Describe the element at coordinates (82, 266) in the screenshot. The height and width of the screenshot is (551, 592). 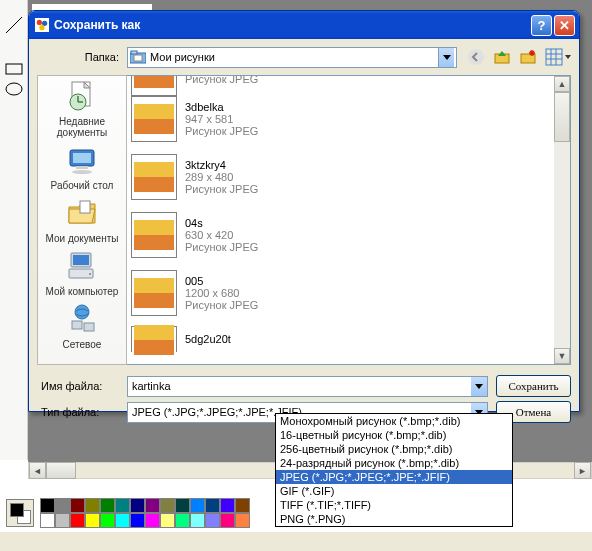
I see `computer-icon` at that location.